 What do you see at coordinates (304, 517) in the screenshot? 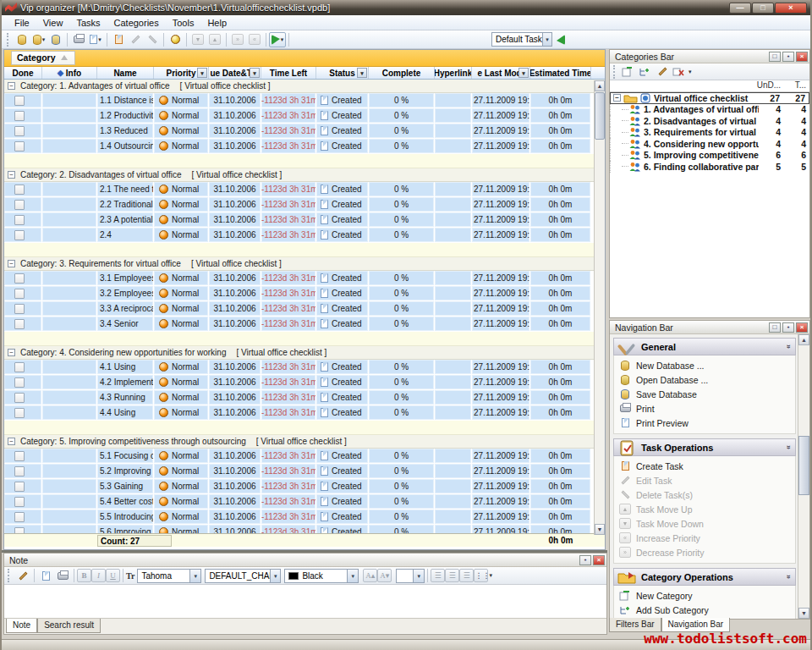
I see `task-row: 5.5 IntroducingNormal31.10.2006-1123d 3h…` at bounding box center [304, 517].